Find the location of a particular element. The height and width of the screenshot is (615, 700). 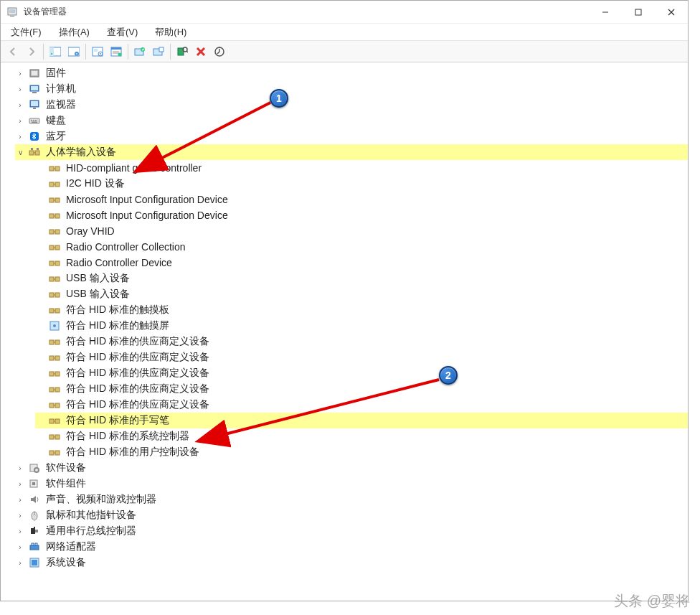

tree-item: Radio Controller Device is located at coordinates (361, 263).